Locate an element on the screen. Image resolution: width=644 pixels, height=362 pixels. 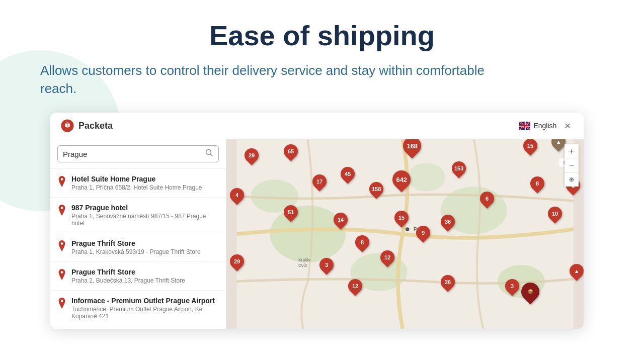
map-marker: 158 is located at coordinates (376, 189).